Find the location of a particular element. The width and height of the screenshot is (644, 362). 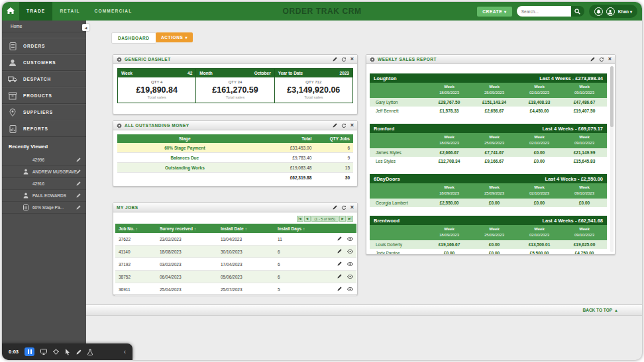

recent-item-paul-edwards: PAUL EDWARDS is located at coordinates (44, 196).